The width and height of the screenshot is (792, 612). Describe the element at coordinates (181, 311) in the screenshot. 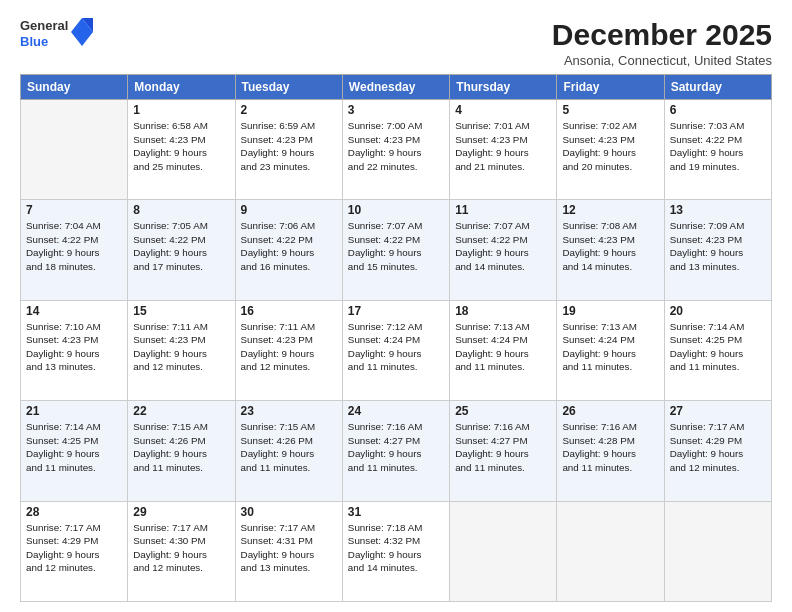

I see `day-number: 15` at that location.